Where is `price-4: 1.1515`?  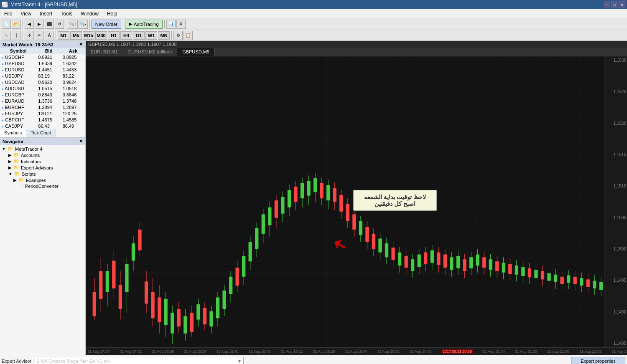
price-4: 1.1515 is located at coordinates (616, 154).